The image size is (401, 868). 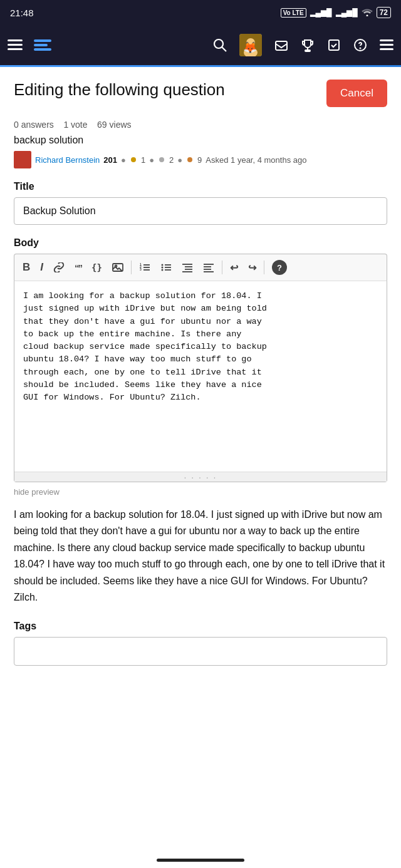 What do you see at coordinates (133, 160) in the screenshot?
I see `gold-badge` at bounding box center [133, 160].